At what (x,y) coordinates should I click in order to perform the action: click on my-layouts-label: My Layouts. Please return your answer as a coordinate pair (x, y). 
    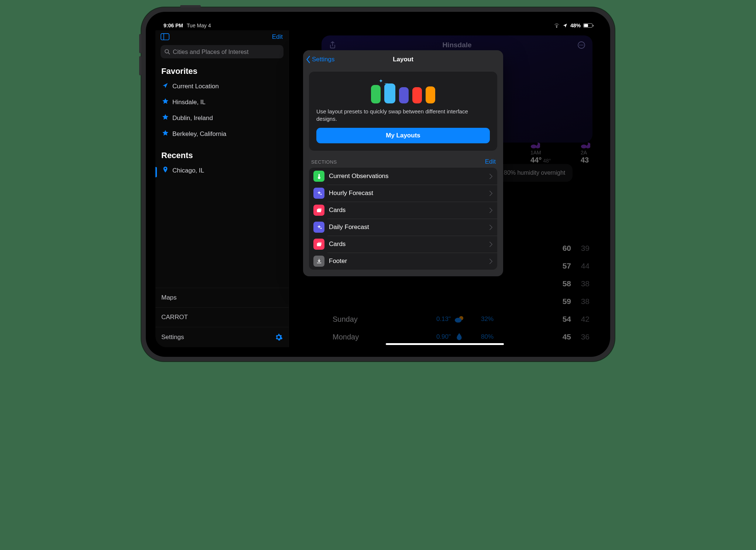
    Looking at the image, I should click on (403, 136).